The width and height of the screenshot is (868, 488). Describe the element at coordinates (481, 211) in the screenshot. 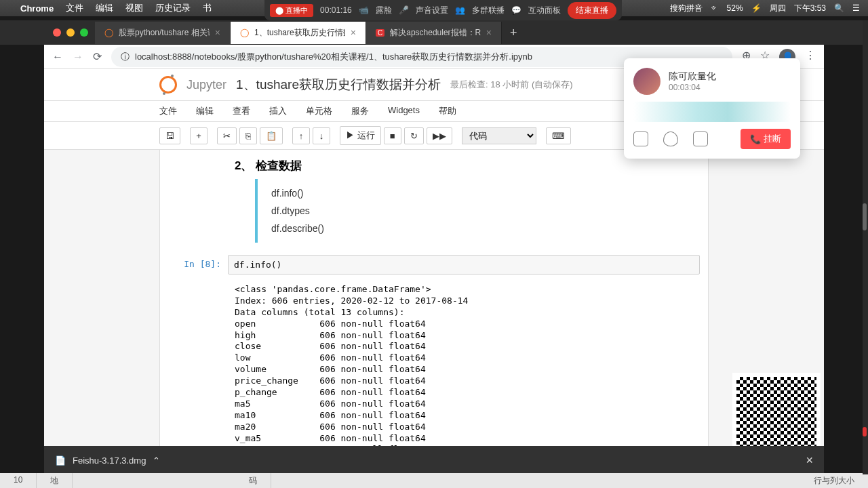

I see `markdown-cell: df.info() df.dtypes df.describe()` at that location.